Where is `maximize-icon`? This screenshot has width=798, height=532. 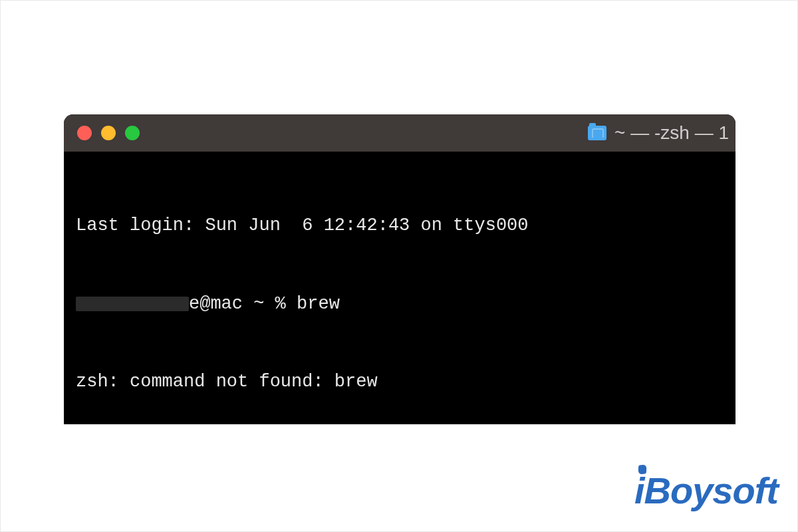 maximize-icon is located at coordinates (132, 133).